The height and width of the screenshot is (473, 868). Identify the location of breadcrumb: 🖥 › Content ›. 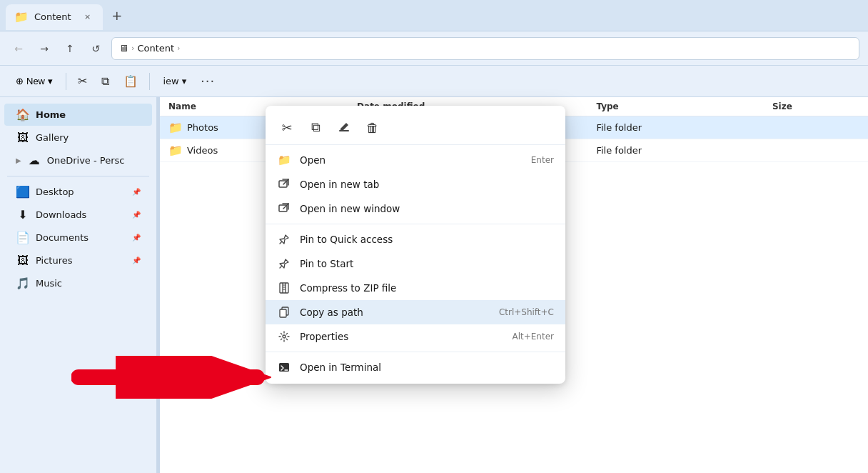
(485, 49).